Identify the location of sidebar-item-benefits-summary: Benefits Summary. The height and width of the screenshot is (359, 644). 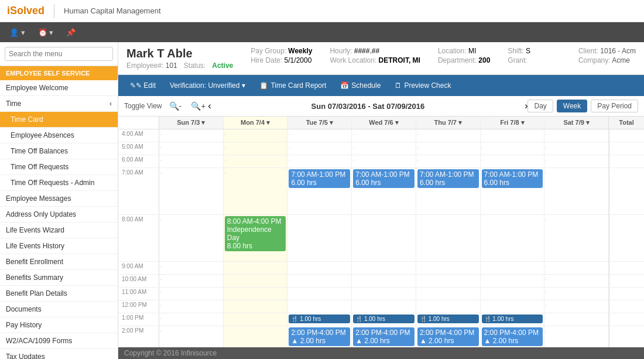
(59, 278).